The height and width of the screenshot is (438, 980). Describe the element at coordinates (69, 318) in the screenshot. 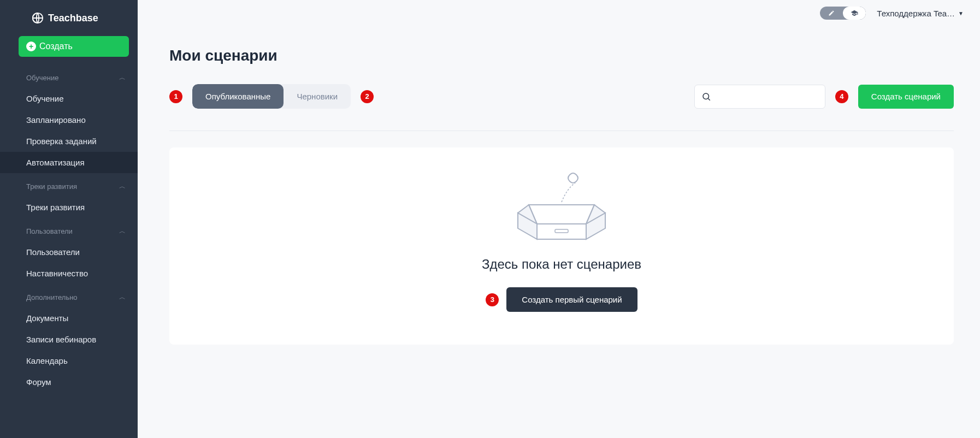

I see `nav-item-documents: Документы` at that location.